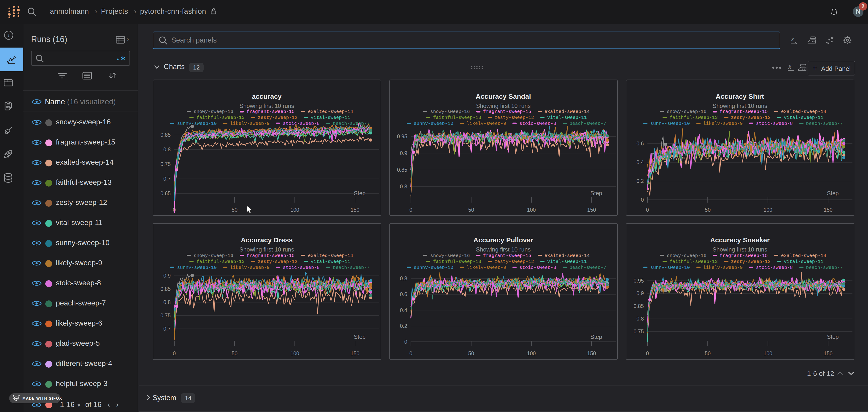 This screenshot has height=412, width=868. What do you see at coordinates (165, 193) in the screenshot?
I see `svg-text: 0.65` at bounding box center [165, 193].